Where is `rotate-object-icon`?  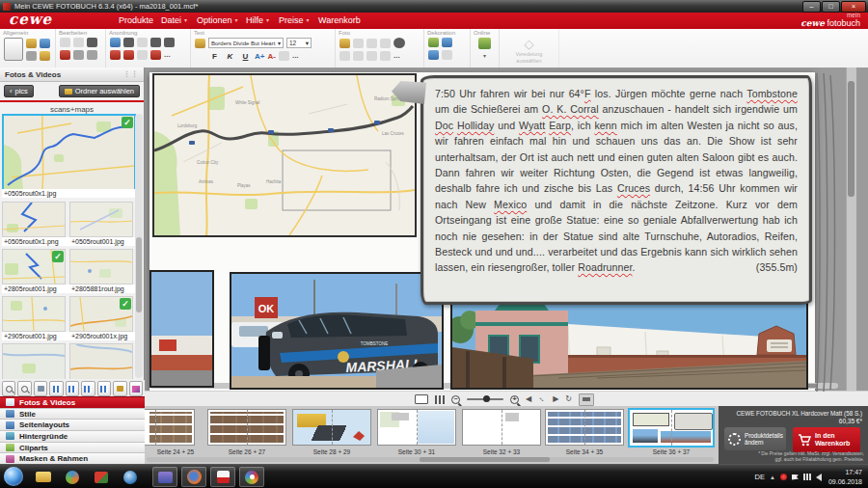
rotate-object-icon is located at coordinates (129, 42).